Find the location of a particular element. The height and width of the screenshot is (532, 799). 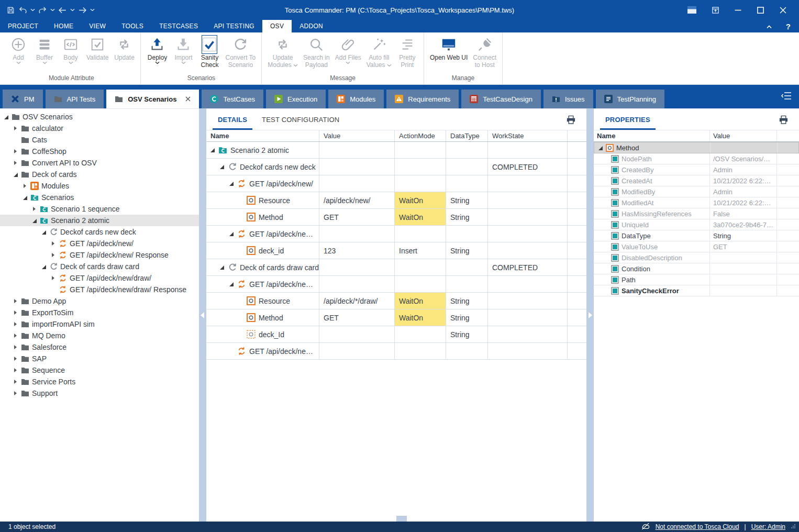

property-row-uniqueid: UniqueId 3a070ce2-9b46-7… is located at coordinates (696, 225).